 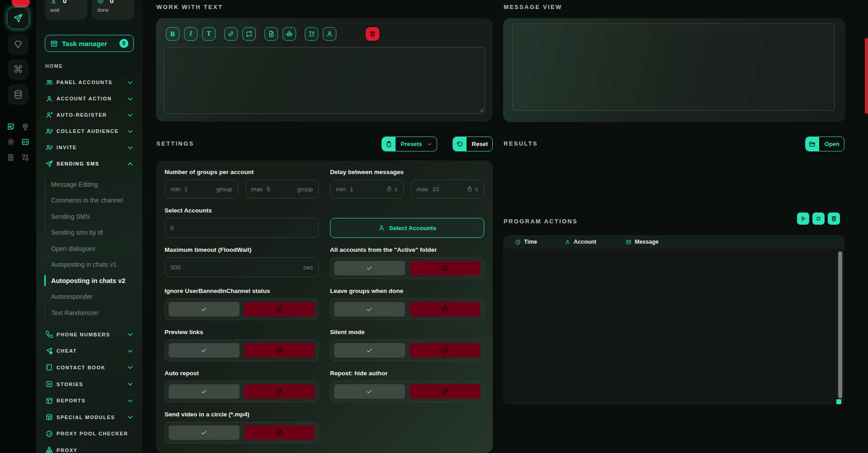 What do you see at coordinates (66, 10) in the screenshot?
I see `wait-label: wait` at bounding box center [66, 10].